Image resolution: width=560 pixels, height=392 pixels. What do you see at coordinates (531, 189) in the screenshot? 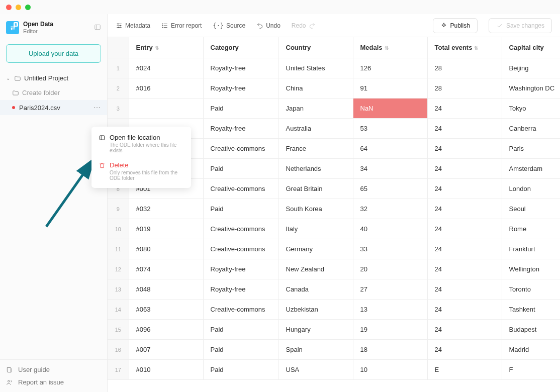
I see `cell-capital: London` at bounding box center [531, 189].